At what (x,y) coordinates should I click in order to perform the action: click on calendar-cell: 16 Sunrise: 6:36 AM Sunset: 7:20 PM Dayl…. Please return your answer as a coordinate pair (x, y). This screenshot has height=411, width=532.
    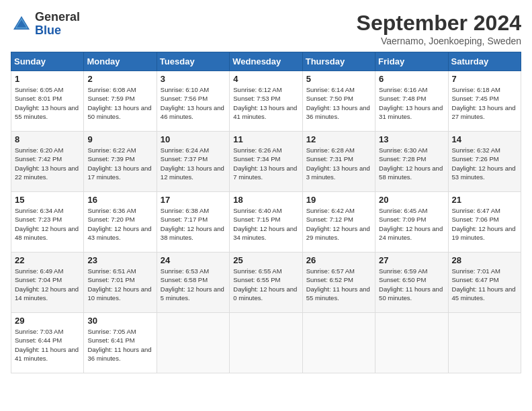
    Looking at the image, I should click on (120, 222).